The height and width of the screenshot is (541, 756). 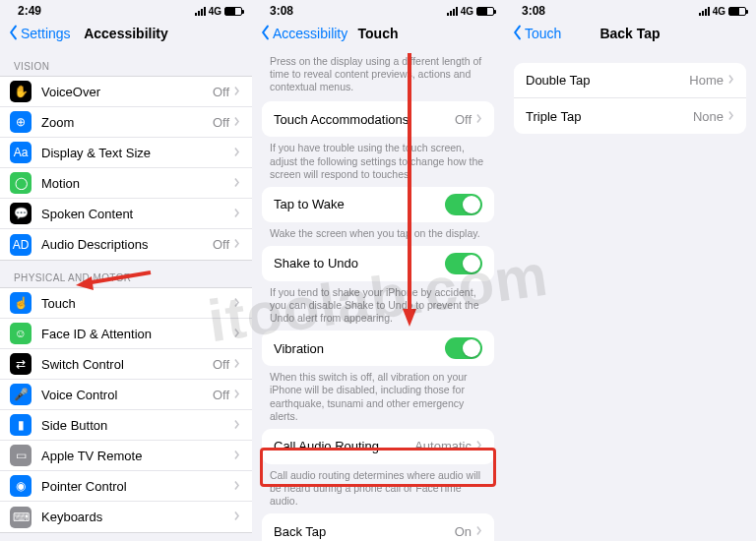 What do you see at coordinates (126, 425) in the screenshot?
I see `row-side-button: ▮Side Button` at bounding box center [126, 425].